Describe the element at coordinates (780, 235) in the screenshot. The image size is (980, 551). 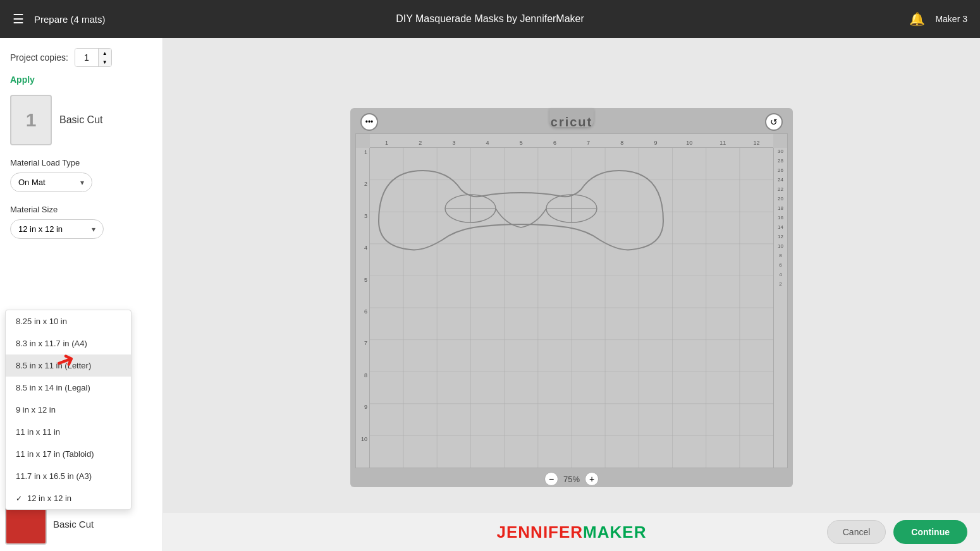
I see `right-ruler-12: 12` at that location.